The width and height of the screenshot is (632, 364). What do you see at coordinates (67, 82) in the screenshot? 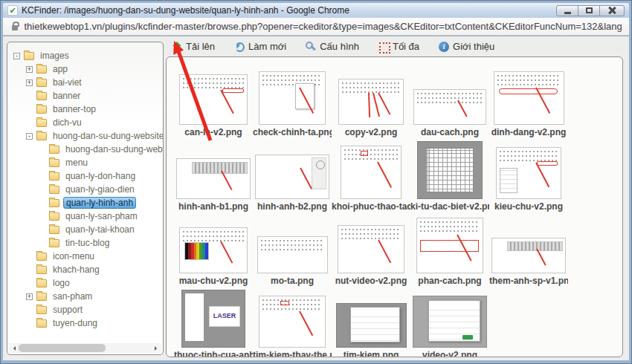
I see `tree-item-label: bai-viet` at bounding box center [67, 82].